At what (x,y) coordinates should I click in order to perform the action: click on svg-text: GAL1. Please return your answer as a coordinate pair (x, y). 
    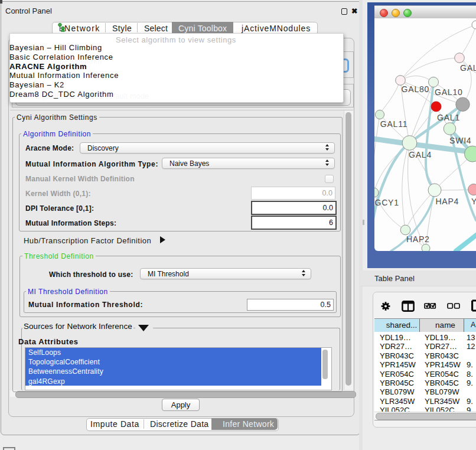
    Looking at the image, I should click on (449, 118).